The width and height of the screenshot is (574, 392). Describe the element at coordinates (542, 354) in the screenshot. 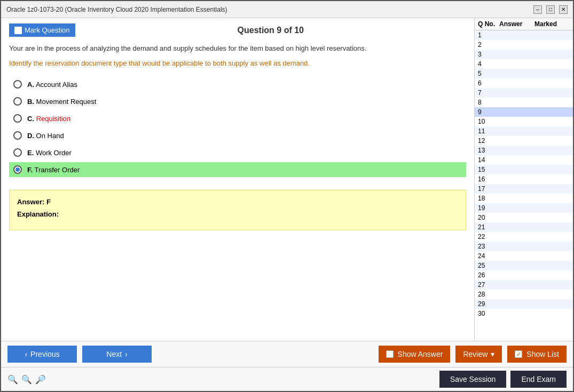

I see `show-list-label: Show List` at that location.